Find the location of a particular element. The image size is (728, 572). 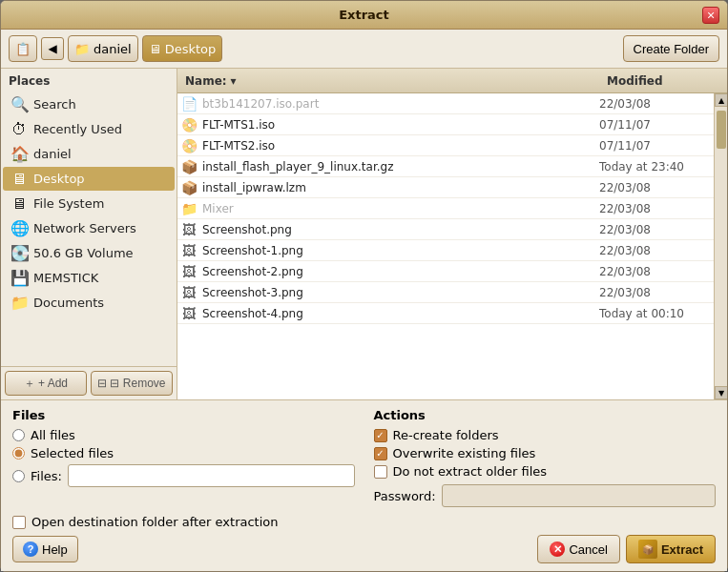

no-older-files-row: Do not extract older files is located at coordinates (546, 471).